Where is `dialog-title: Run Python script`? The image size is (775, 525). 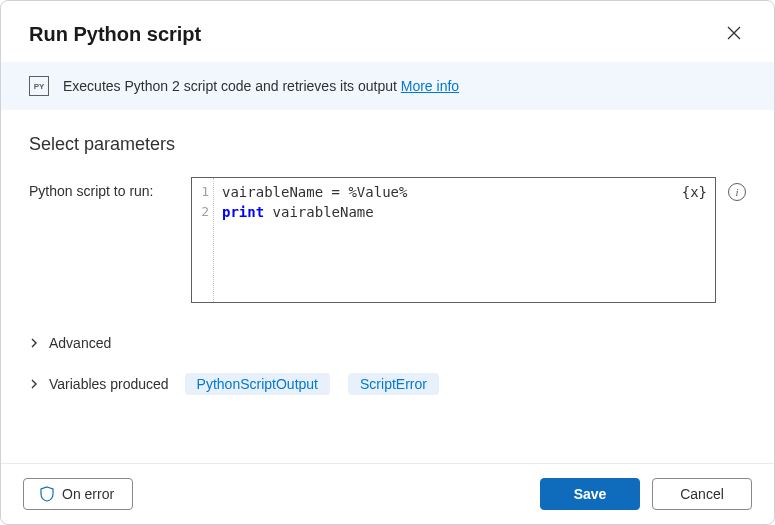 dialog-title: Run Python script is located at coordinates (115, 34).